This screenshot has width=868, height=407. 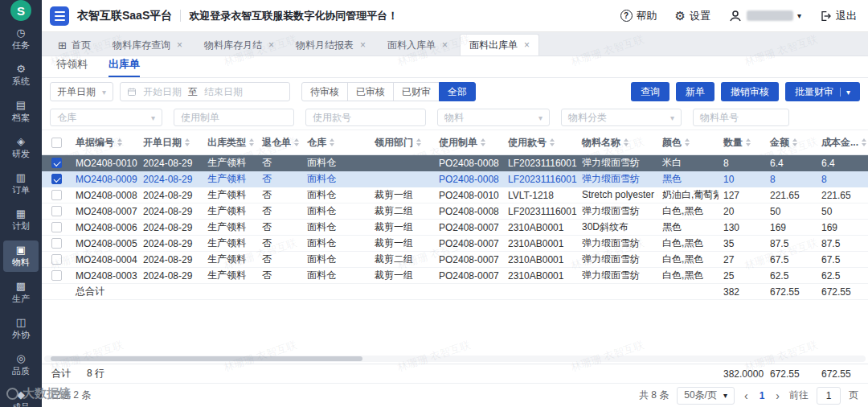 I want to click on prev-page-icon: ‹, so click(x=746, y=396).